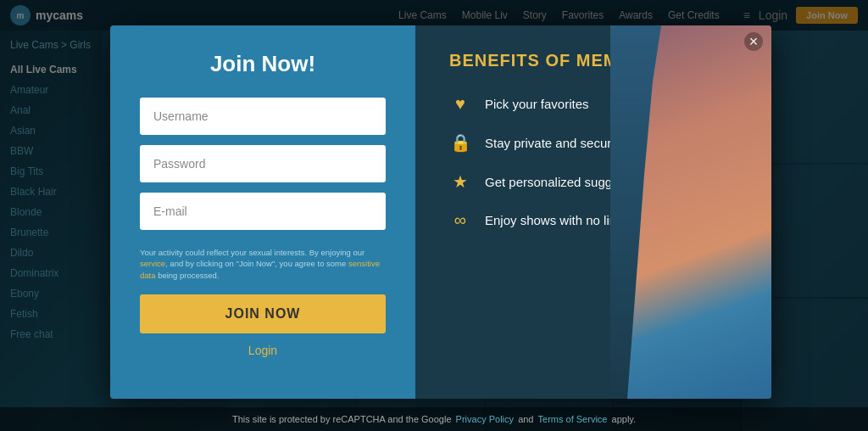  What do you see at coordinates (342, 419) in the screenshot?
I see `recaptcha-text: This site is protected by reCAPTCHA and …` at bounding box center [342, 419].